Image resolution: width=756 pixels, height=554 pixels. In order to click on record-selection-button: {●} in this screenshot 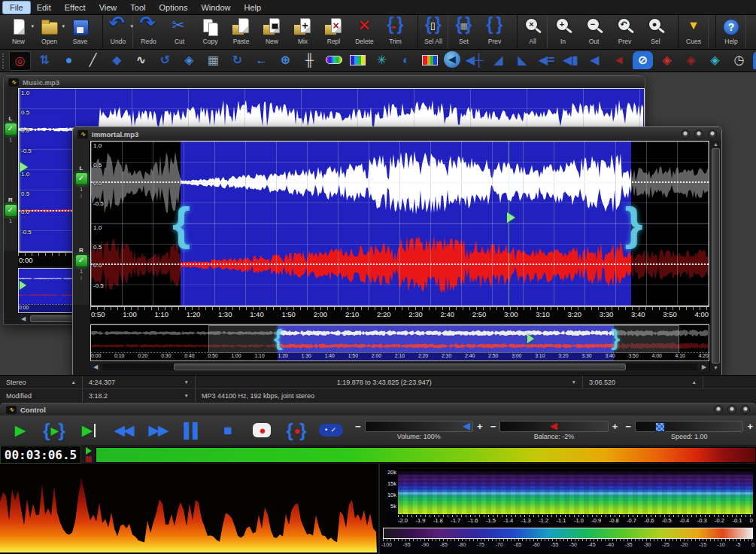, I will do `click(296, 431)`.